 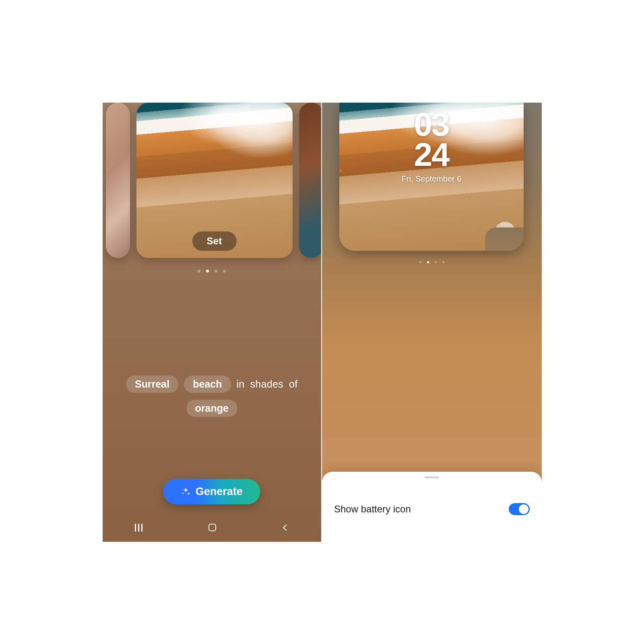 What do you see at coordinates (267, 384) in the screenshot?
I see `prompt-word: shades` at bounding box center [267, 384].